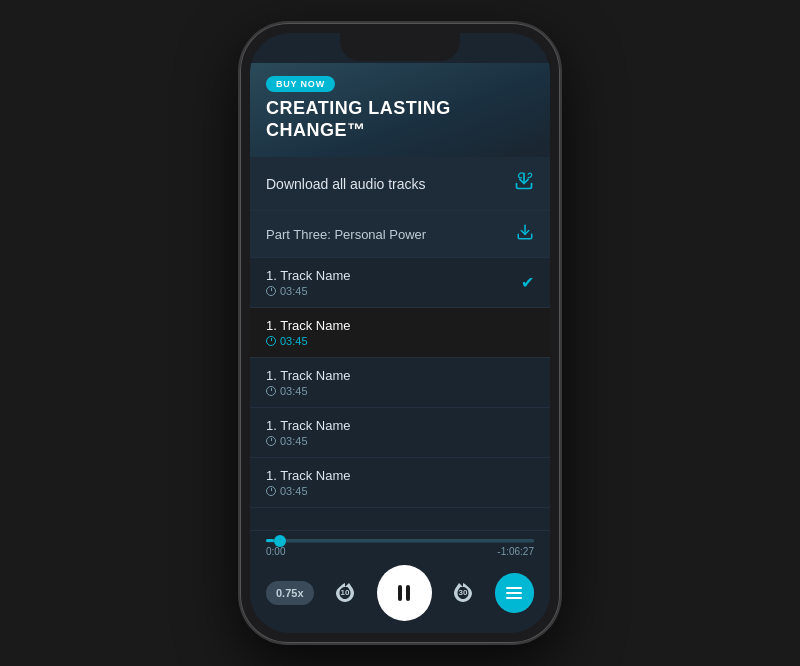 This screenshot has width=800, height=666. Describe the element at coordinates (408, 593) in the screenshot. I see `pause-bar-right` at that location.